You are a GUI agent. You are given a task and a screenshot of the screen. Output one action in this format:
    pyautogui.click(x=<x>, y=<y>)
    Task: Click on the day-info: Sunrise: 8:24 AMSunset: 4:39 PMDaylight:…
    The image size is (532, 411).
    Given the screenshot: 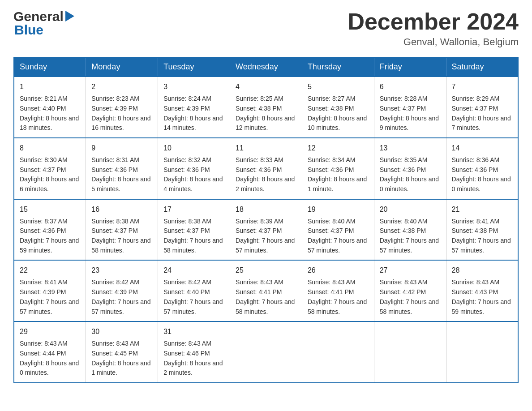 What is the action you would take?
    pyautogui.click(x=194, y=114)
    